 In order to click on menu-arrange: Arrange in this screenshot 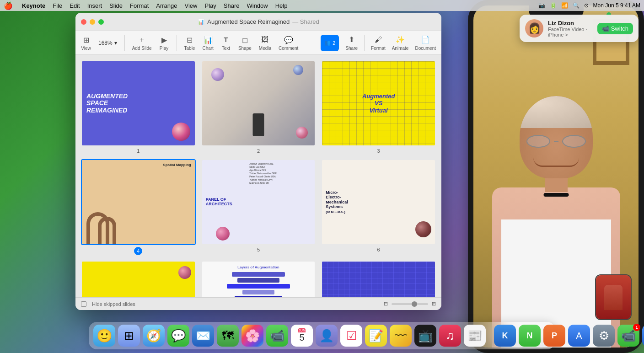, I will do `click(166, 5)`.